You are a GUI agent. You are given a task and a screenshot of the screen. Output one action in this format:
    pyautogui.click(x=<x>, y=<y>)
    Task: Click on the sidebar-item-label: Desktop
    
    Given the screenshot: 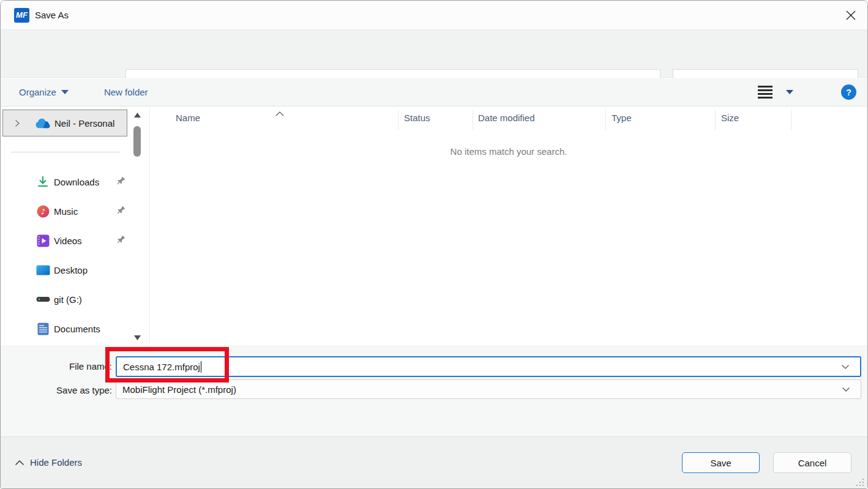 What is the action you would take?
    pyautogui.click(x=71, y=271)
    